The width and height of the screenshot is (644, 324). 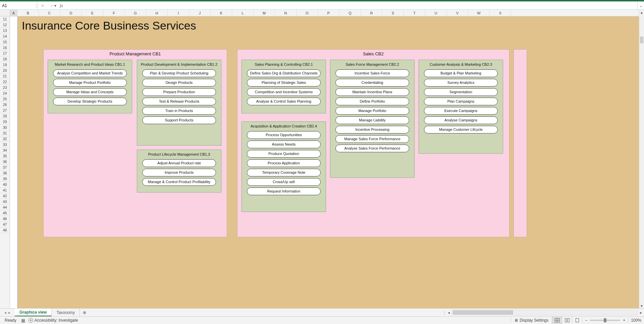 I want to click on insert-function-button: fx, so click(x=61, y=5).